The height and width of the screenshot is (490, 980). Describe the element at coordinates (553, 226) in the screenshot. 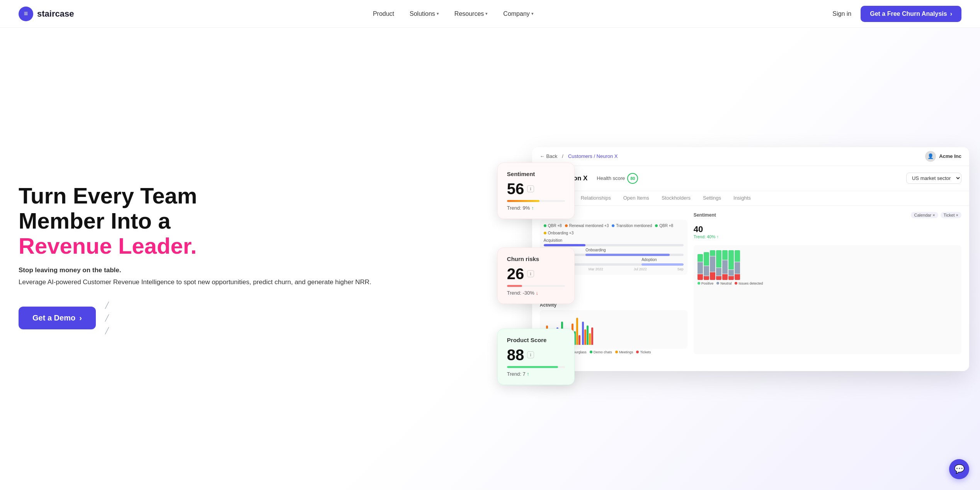

I see `legend-qbr: QBR +8` at that location.